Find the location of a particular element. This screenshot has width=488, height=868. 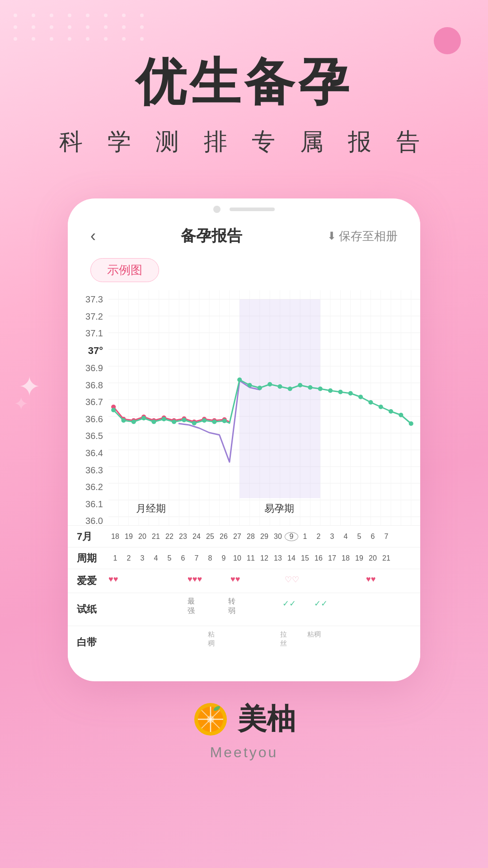

back-button: ‹ is located at coordinates (93, 236).